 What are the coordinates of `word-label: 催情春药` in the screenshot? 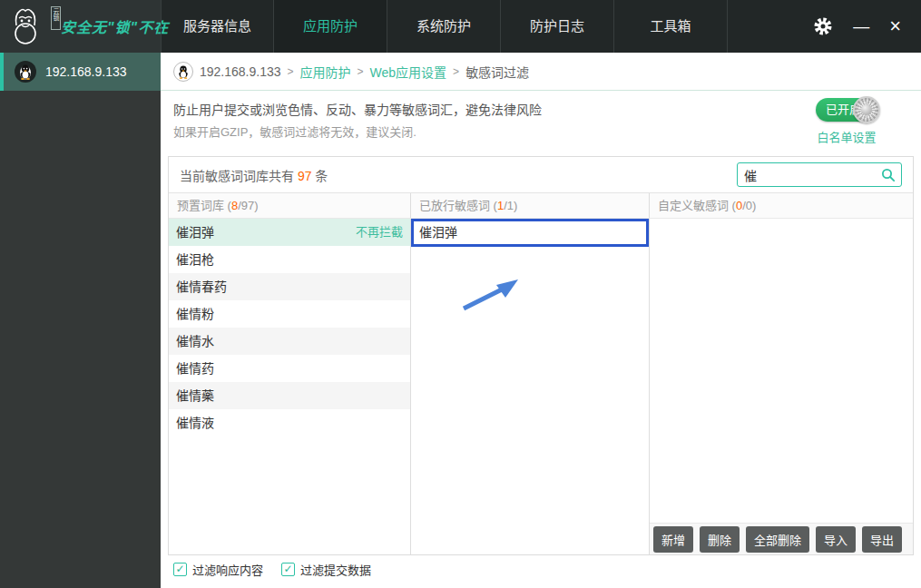 It's located at (201, 287).